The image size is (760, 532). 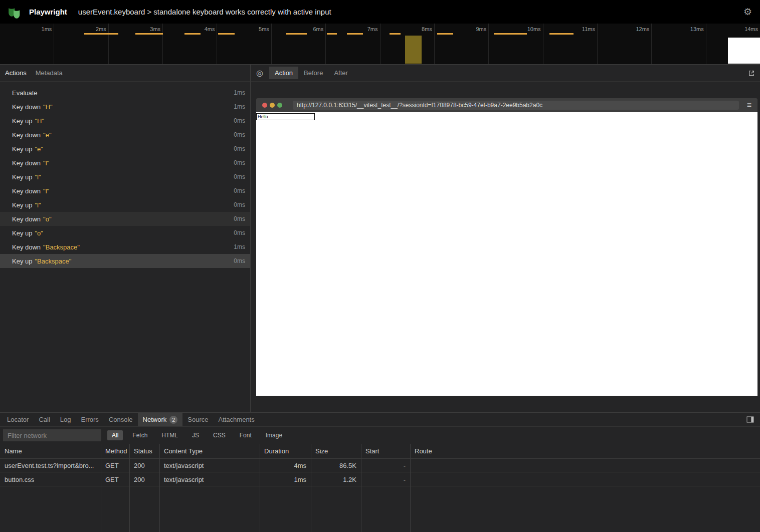 What do you see at coordinates (22, 261) in the screenshot?
I see `action-label: Key up` at bounding box center [22, 261].